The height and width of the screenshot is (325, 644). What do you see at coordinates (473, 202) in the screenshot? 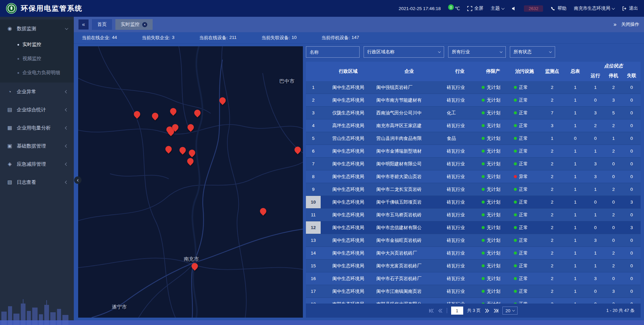
I see `table-row: 10阆中生态环境局阆中千佛镇五郎垭页岩砖瓦行业无计划正常21003` at bounding box center [473, 202].